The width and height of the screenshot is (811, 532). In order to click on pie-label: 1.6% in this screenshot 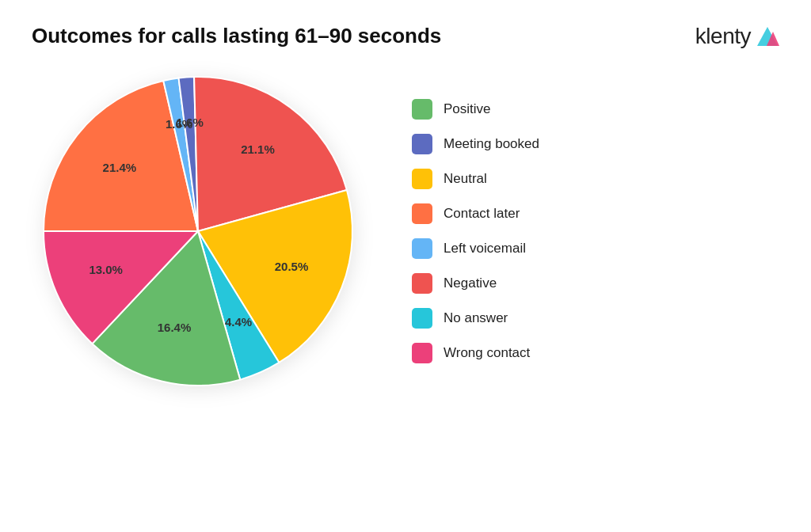, I will do `click(190, 122)`.